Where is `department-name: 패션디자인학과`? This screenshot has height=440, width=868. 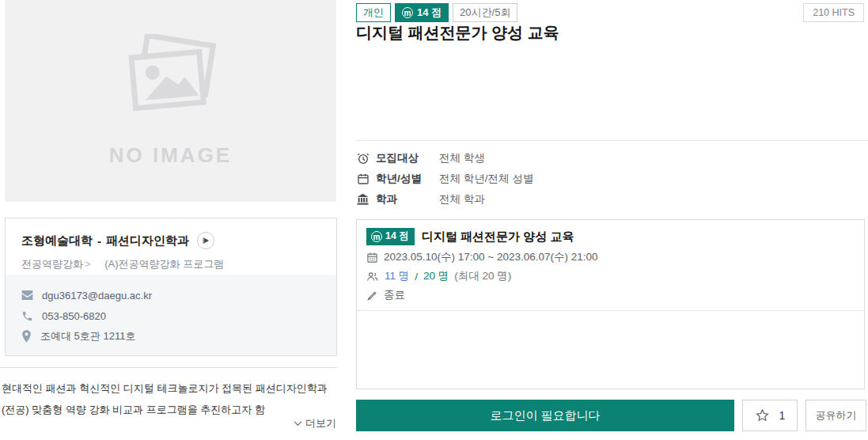
department-name: 패션디자인학과 is located at coordinates (147, 241).